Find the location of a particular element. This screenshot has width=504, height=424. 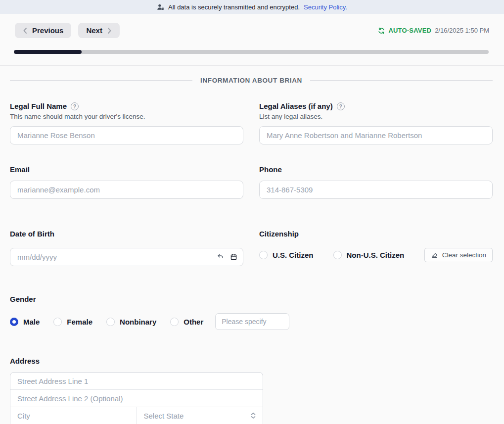

progress-fill is located at coordinates (47, 52).